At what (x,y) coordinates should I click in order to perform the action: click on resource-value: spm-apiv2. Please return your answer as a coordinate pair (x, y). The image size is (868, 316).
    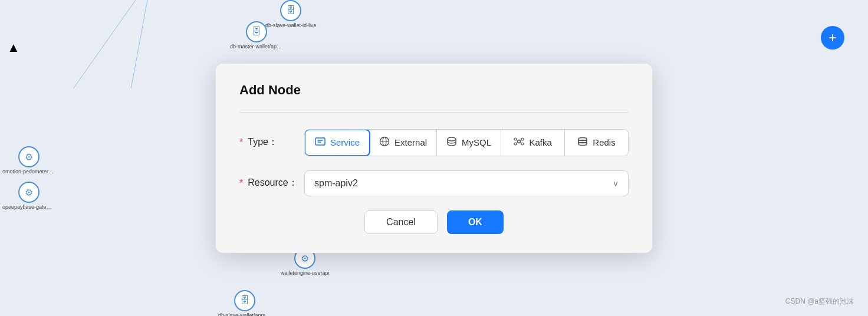
    Looking at the image, I should click on (336, 183).